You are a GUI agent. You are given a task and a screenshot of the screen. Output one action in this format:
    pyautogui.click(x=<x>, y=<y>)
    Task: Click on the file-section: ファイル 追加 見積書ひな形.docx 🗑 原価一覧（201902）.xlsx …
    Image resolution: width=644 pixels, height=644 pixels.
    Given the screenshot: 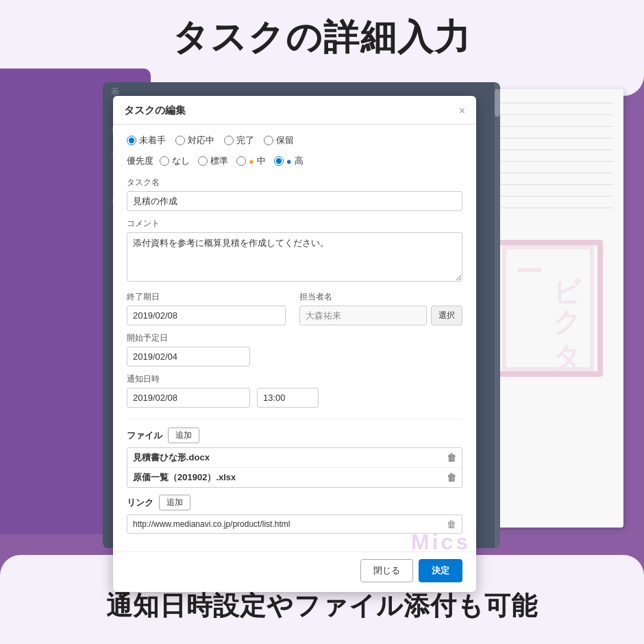 What is the action you would take?
    pyautogui.click(x=295, y=454)
    